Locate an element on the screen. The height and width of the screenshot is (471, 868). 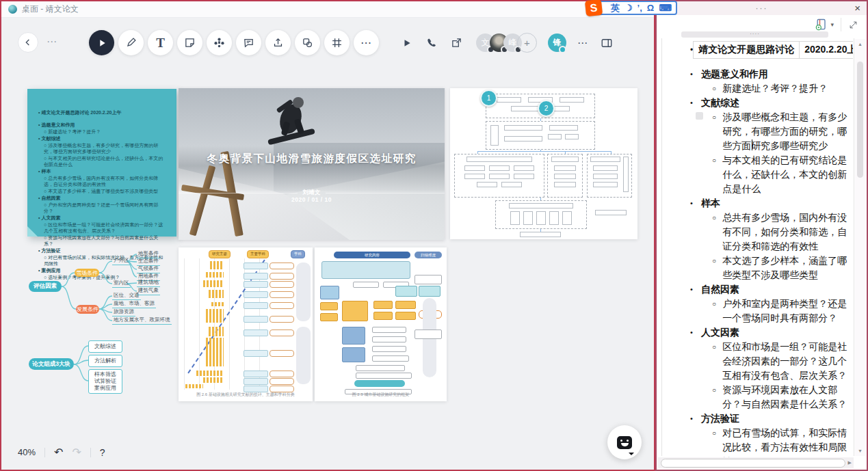
text-tool-button: T is located at coordinates (160, 42).